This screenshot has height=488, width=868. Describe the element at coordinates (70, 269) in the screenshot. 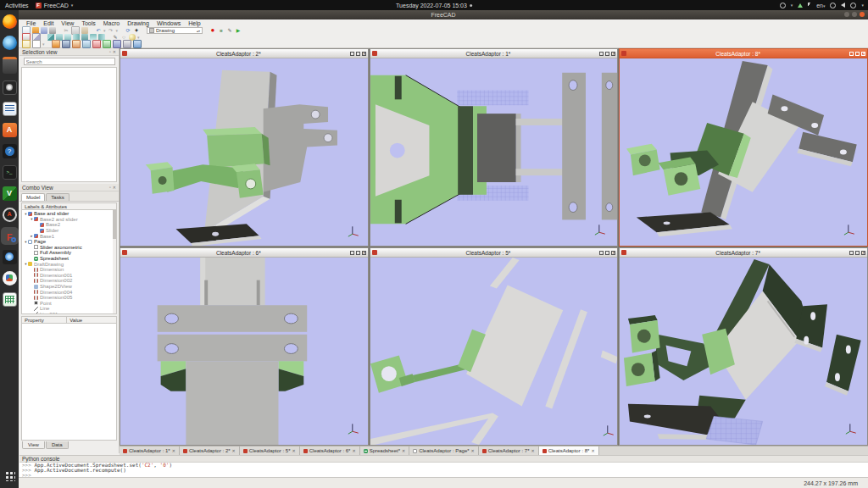

I see `tree-item: Dimension` at that location.